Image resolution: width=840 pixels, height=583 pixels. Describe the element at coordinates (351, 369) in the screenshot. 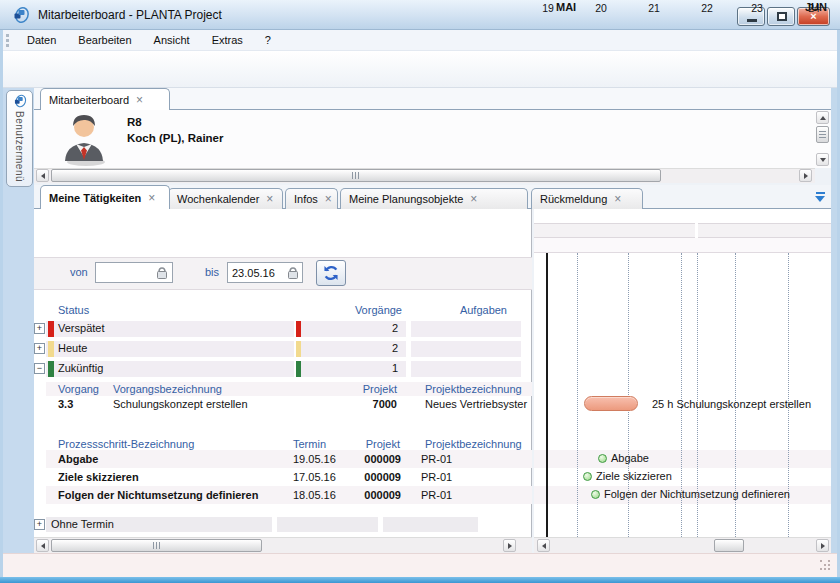

I see `status-row-cell: 1` at that location.